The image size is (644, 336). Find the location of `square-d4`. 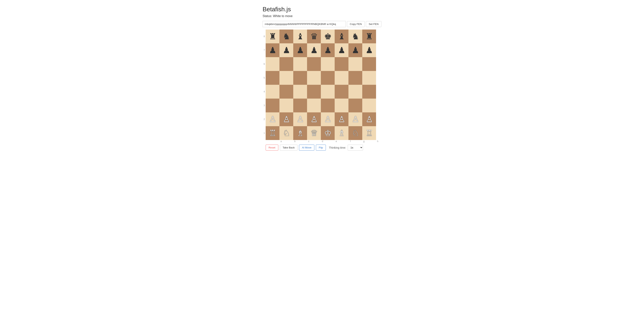

square-d4 is located at coordinates (314, 92).